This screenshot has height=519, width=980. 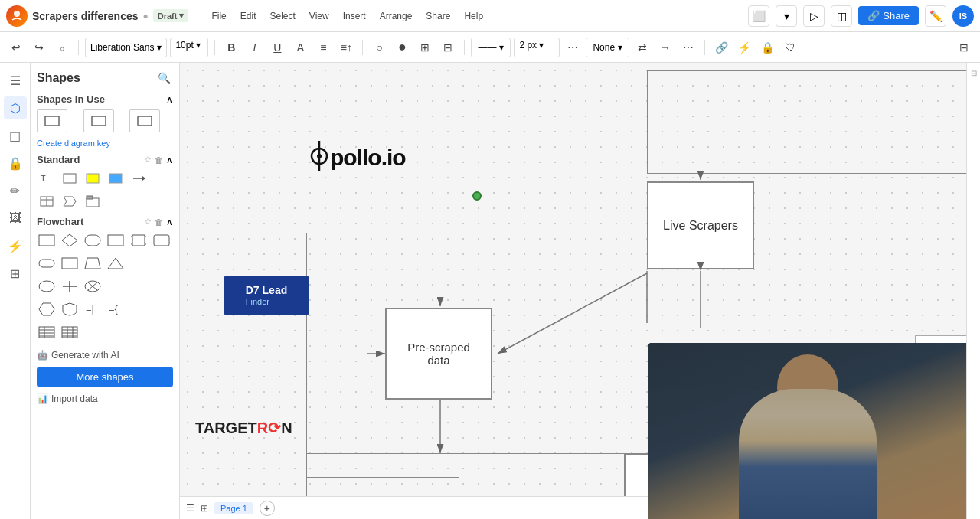 What do you see at coordinates (52, 121) in the screenshot?
I see `shape-item-rect1` at bounding box center [52, 121].